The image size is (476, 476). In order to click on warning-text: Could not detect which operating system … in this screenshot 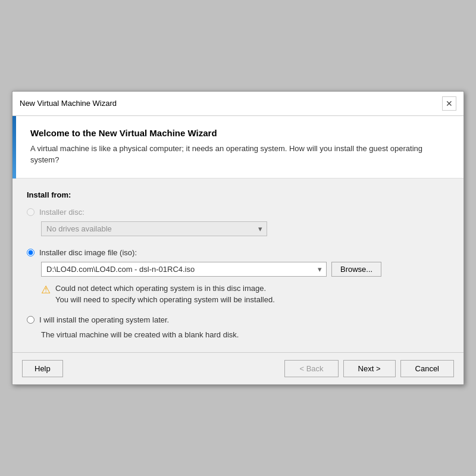, I will do `click(165, 294)`.